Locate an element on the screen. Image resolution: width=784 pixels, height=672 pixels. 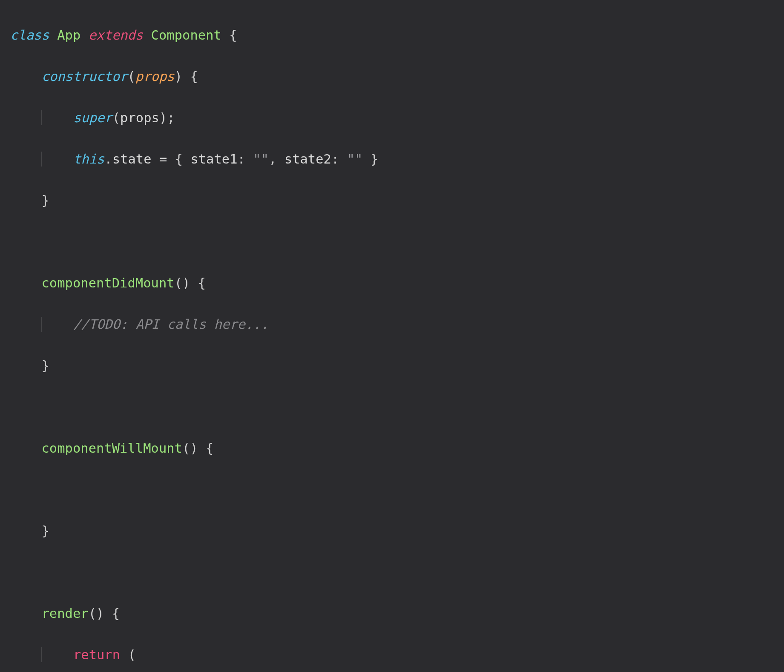
super-call: super is located at coordinates (93, 118).